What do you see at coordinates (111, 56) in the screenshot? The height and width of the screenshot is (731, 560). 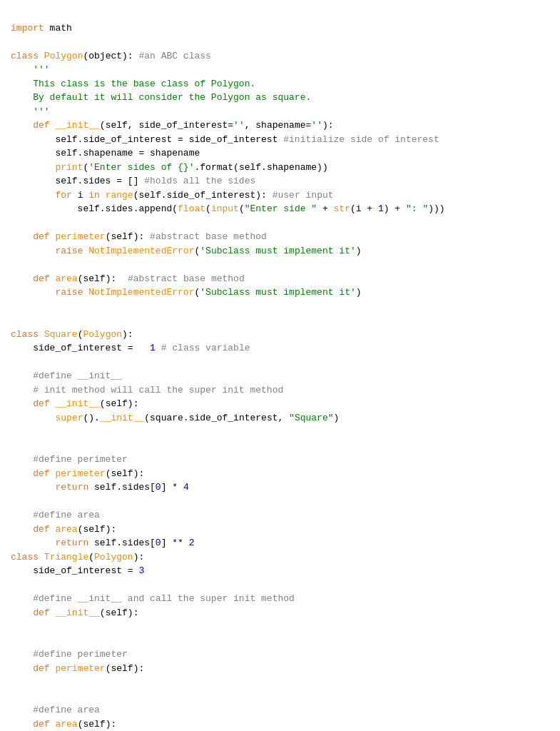 I see `line-class-polygon: class Polygon(object): #an ABC class` at bounding box center [111, 56].